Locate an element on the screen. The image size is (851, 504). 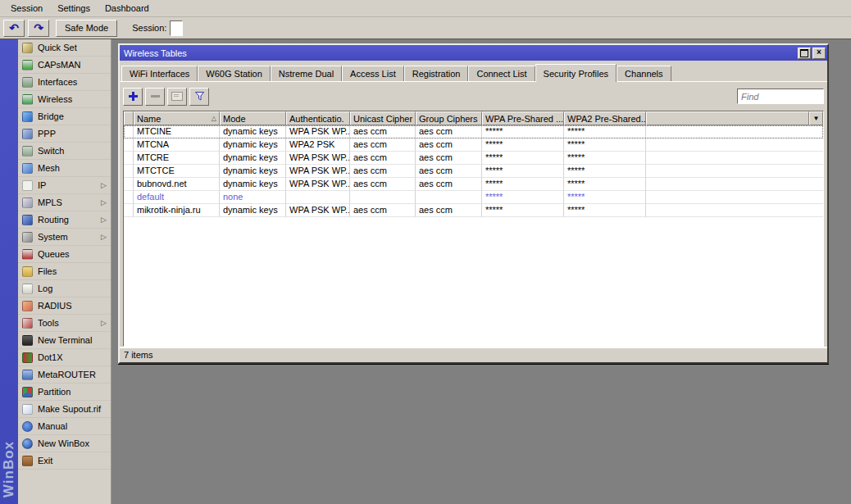
cell-authenticatio is located at coordinates (318, 198).